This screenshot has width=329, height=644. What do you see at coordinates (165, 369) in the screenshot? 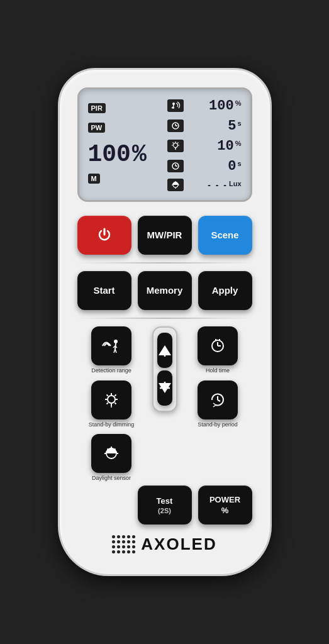
I see `up-down-pad` at bounding box center [165, 369].